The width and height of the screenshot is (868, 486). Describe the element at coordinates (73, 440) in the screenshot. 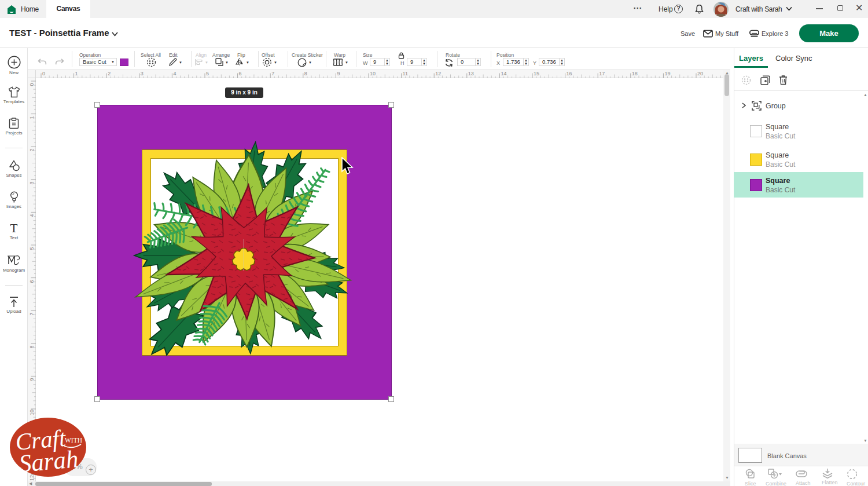

I see `svg-text: WITH` at that location.